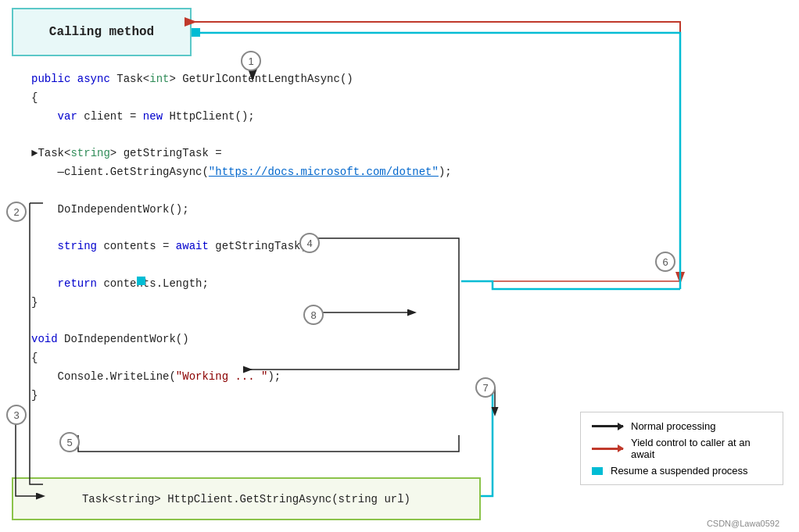  I want to click on circle-8: 8, so click(314, 315).